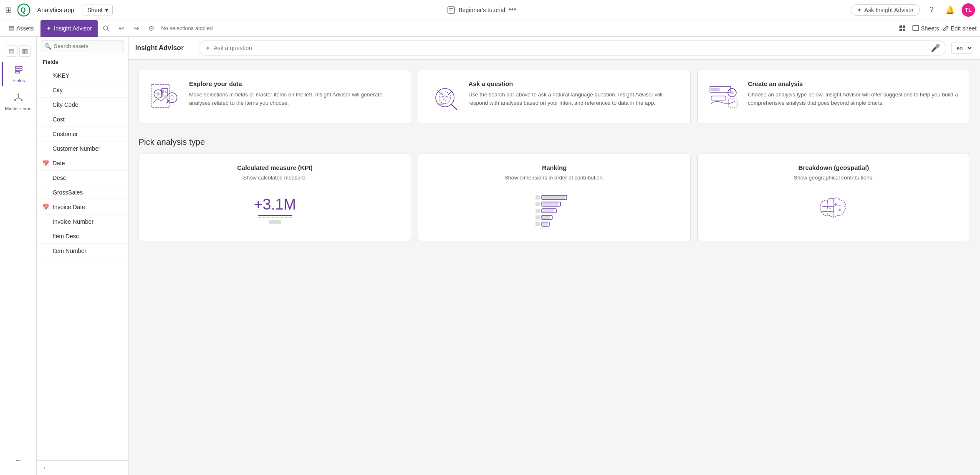 The width and height of the screenshot is (980, 475). Describe the element at coordinates (554, 168) in the screenshot. I see `ranking-title: Ranking` at that location.